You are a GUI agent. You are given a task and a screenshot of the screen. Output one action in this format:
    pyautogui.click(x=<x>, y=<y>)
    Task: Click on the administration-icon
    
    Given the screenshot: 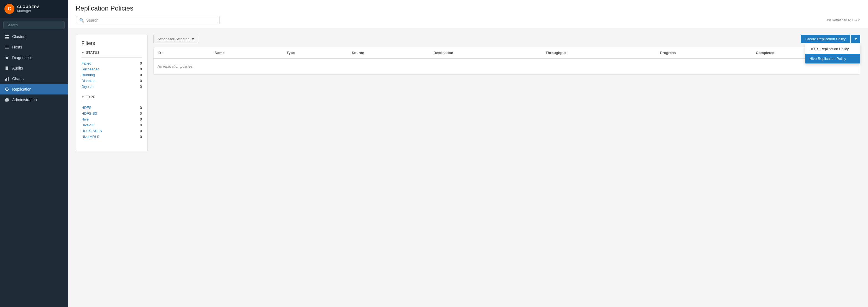 What is the action you would take?
    pyautogui.click(x=7, y=100)
    